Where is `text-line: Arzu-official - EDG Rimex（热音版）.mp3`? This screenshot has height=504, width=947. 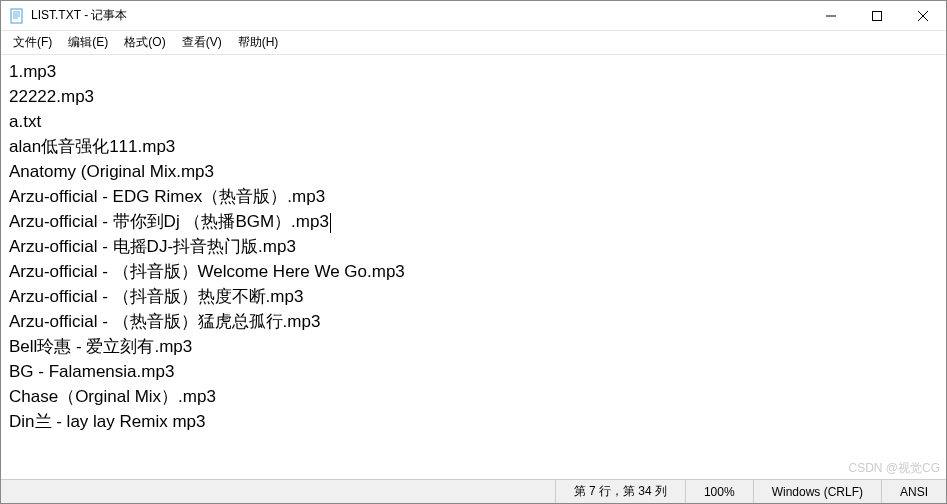
text-line: Arzu-official - EDG Rimex（热音版）.mp3 is located at coordinates (474, 196).